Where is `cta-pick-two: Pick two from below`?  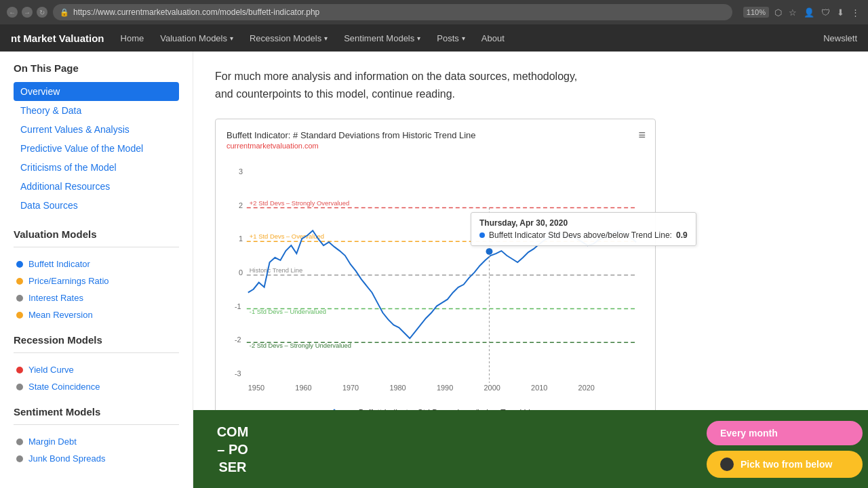
cta-pick-two: Pick two from below is located at coordinates (785, 464).